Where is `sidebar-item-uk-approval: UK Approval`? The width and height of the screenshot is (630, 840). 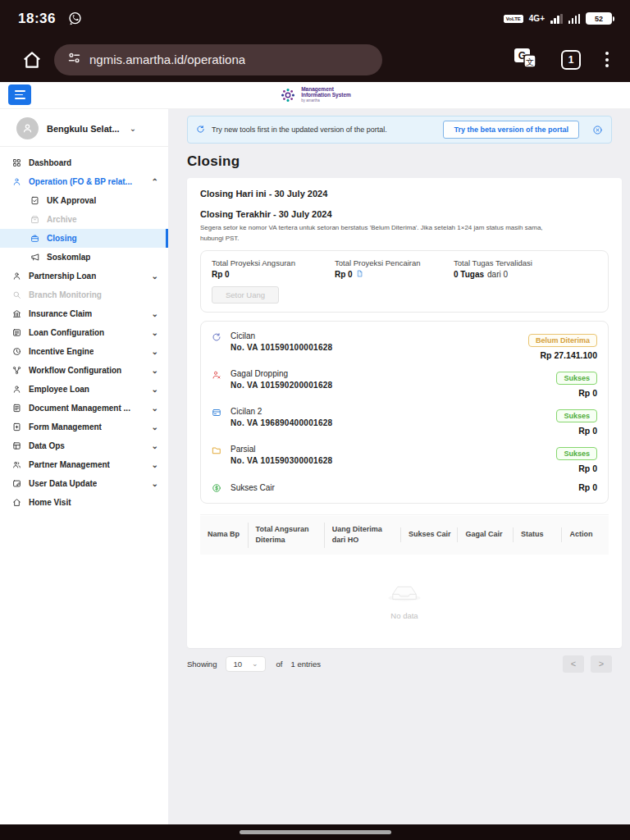 sidebar-item-uk-approval: UK Approval is located at coordinates (84, 200).